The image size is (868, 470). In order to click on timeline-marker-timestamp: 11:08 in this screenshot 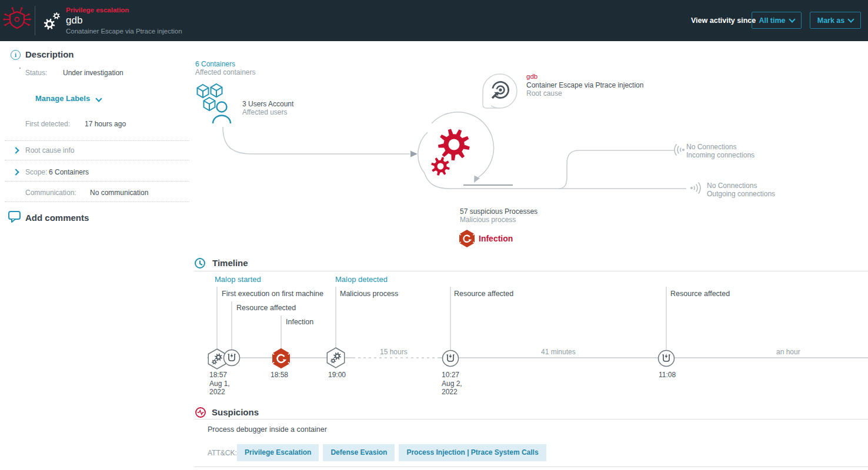, I will do `click(667, 375)`.